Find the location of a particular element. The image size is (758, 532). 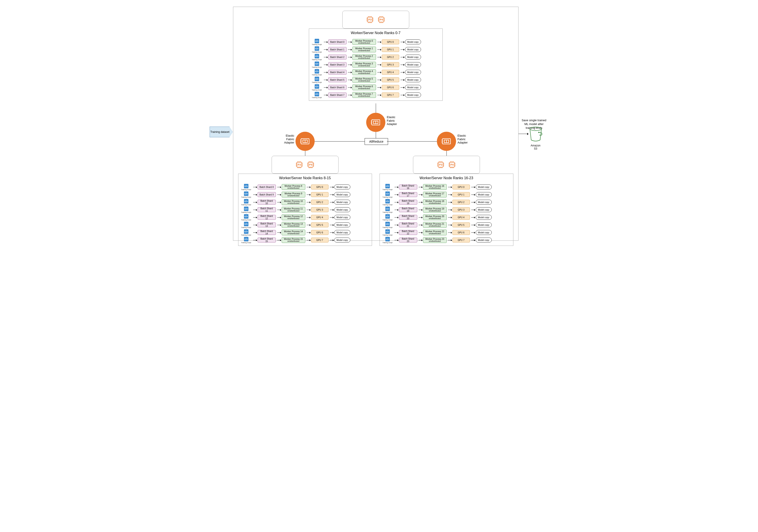

pipeline-row: </> Training Script Batch Shard 13 Worke… is located at coordinates (305, 225).